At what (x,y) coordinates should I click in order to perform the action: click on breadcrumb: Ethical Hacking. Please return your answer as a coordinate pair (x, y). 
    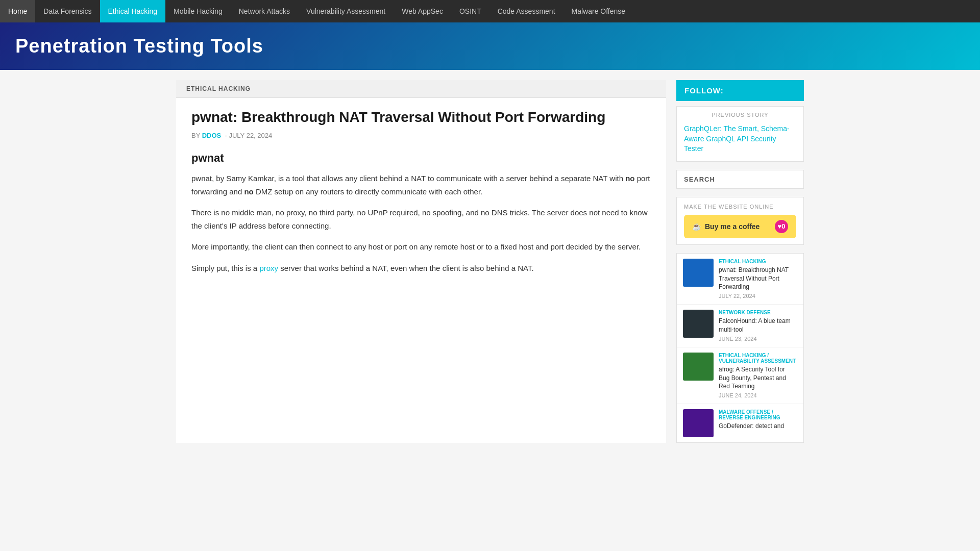
    Looking at the image, I should click on (421, 89).